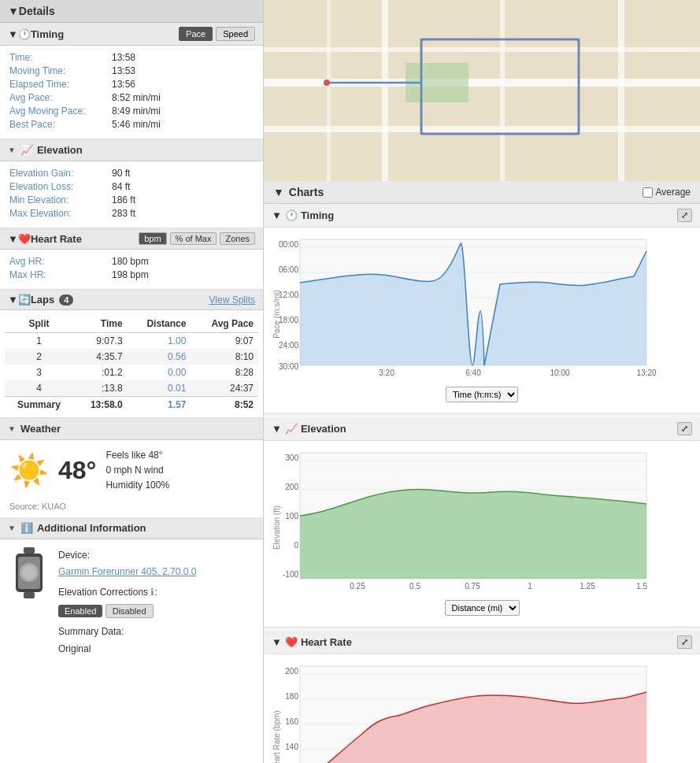 This screenshot has height=763, width=700. I want to click on max-elev-value: 283 ft, so click(124, 213).